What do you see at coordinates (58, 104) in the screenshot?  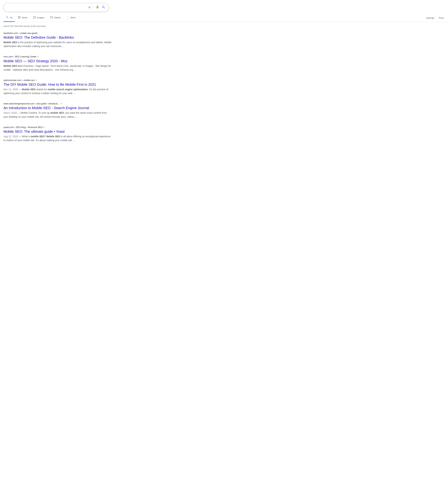 I see `result-url-line: www.searchenginejournal.com › seo-guide …` at bounding box center [58, 104].